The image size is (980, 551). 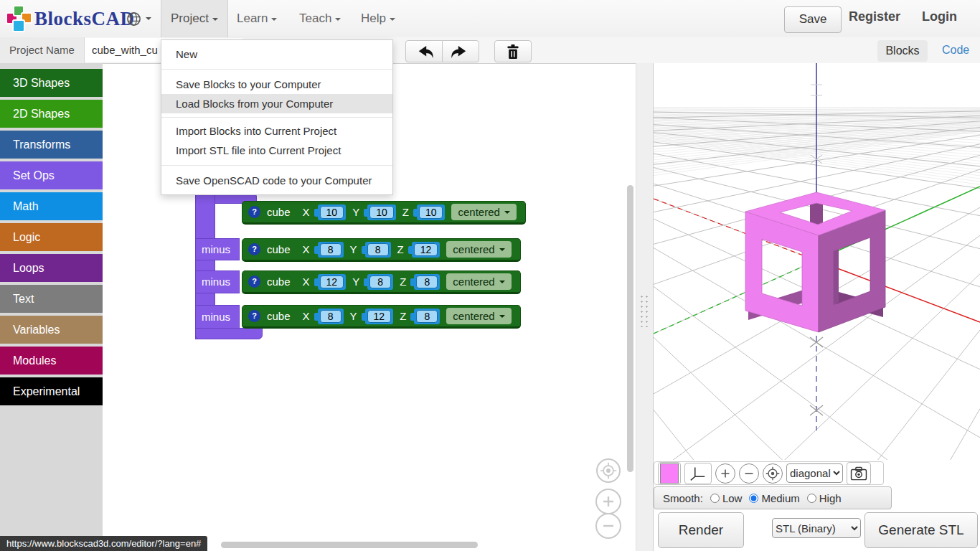 What do you see at coordinates (52, 113) in the screenshot?
I see `category-2d-shapes: 2D Shapes` at bounding box center [52, 113].